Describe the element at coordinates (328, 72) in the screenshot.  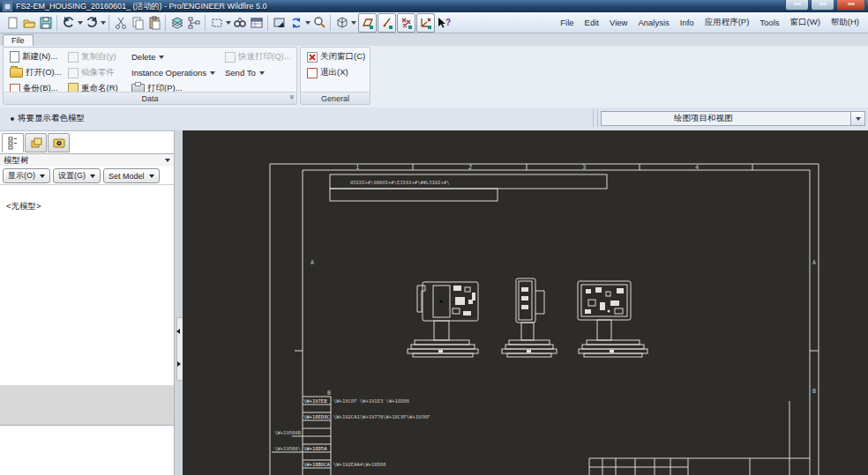
I see `exit-button: 退出(X)` at that location.